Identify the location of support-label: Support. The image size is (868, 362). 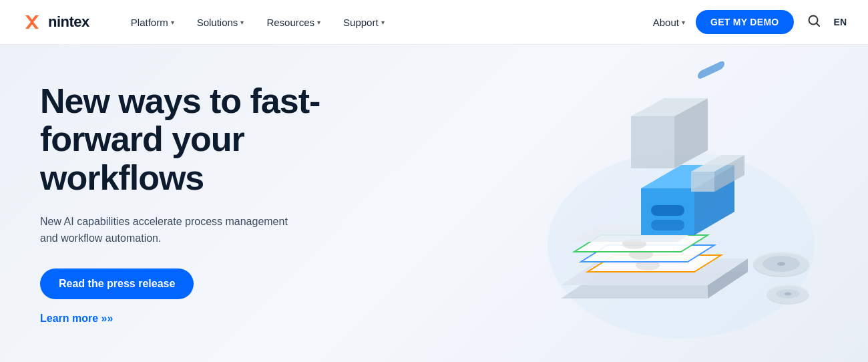
(361, 23).